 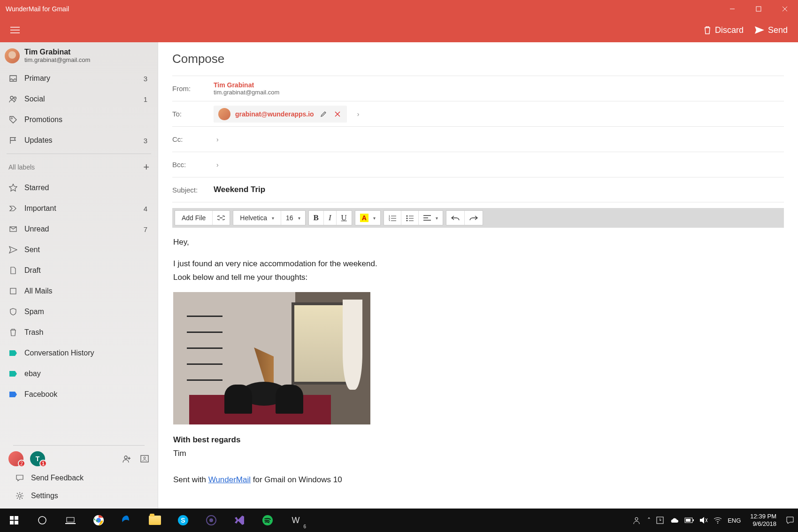 What do you see at coordinates (16, 459) in the screenshot?
I see `account-avatar-1: 2` at bounding box center [16, 459].